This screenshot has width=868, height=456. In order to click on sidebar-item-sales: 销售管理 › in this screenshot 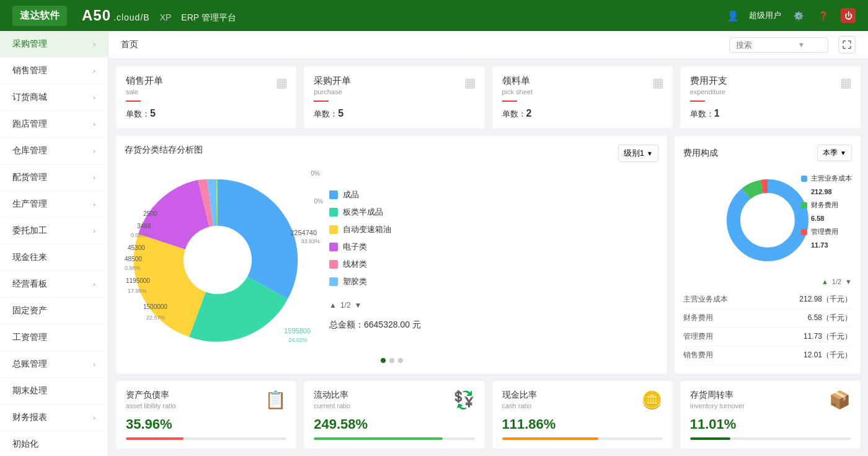, I will do `click(54, 71)`.